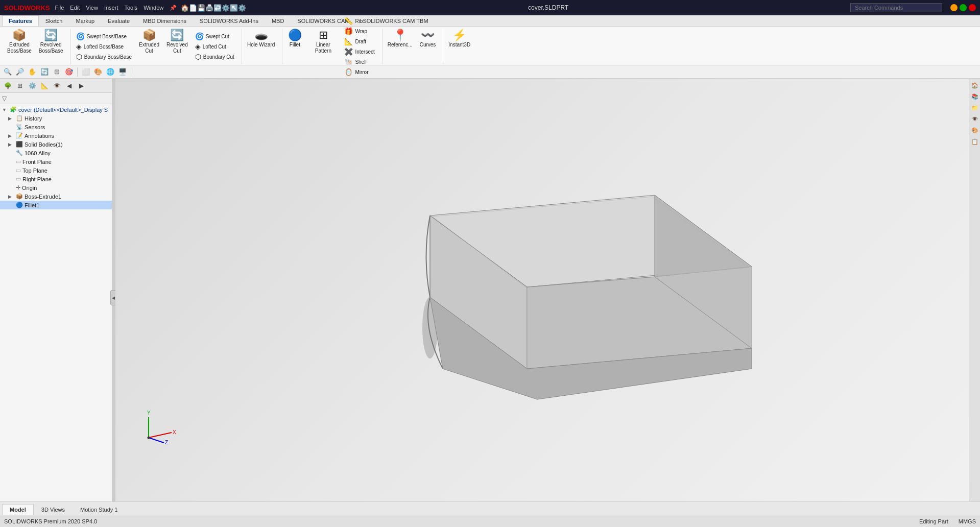 The image size is (980, 527). Describe the element at coordinates (490, 40) in the screenshot. I see `ribbon: Features Sketch Markup Evaluate MBD Dime…` at that location.